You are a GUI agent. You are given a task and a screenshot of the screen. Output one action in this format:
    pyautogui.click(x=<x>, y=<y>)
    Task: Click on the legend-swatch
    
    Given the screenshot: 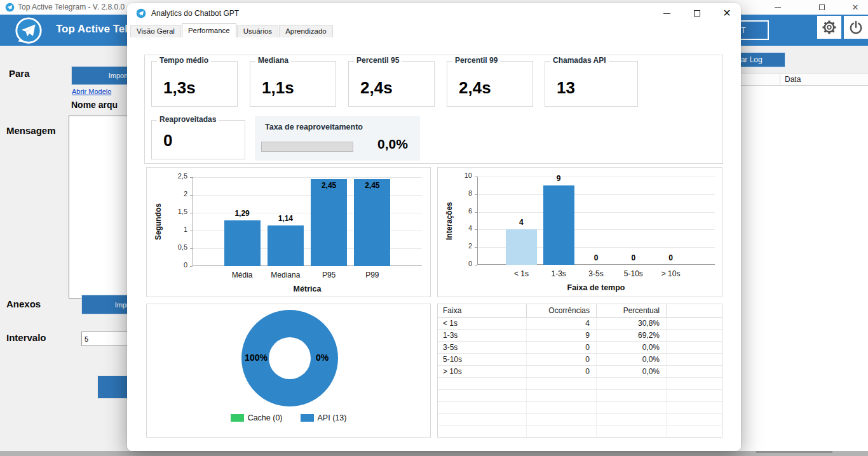 What is the action you would take?
    pyautogui.click(x=308, y=418)
    